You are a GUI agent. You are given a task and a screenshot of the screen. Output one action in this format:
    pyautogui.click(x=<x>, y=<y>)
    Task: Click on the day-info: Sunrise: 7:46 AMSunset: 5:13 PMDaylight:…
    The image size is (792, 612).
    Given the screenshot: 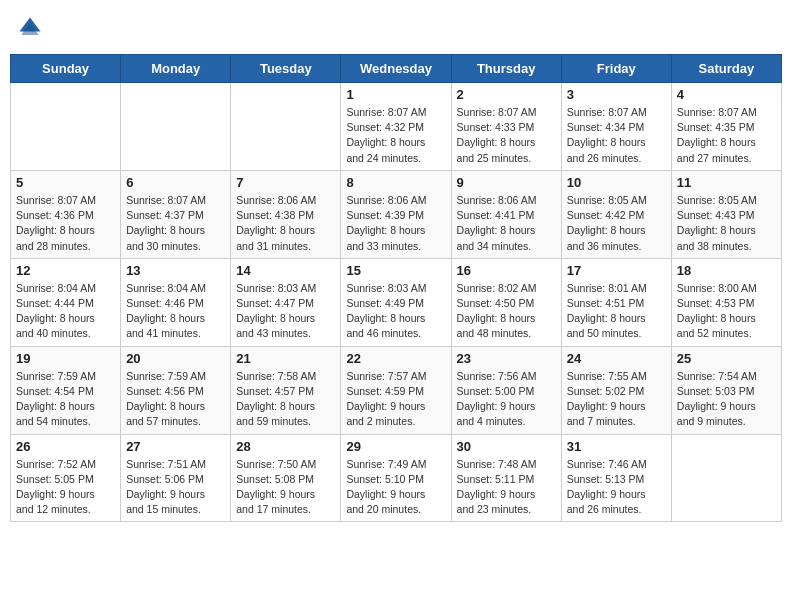 What is the action you would take?
    pyautogui.click(x=616, y=488)
    